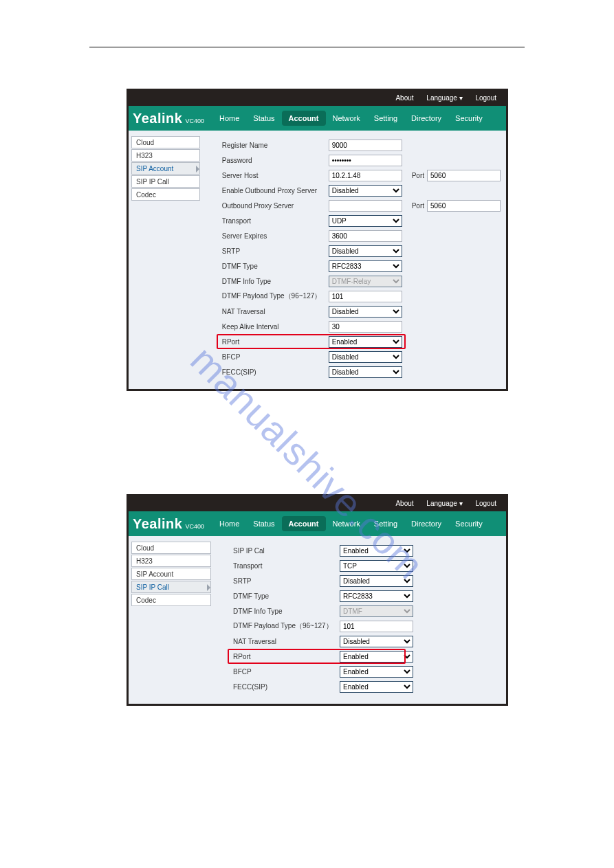 The height and width of the screenshot is (868, 614). I want to click on server-host-input, so click(366, 176).